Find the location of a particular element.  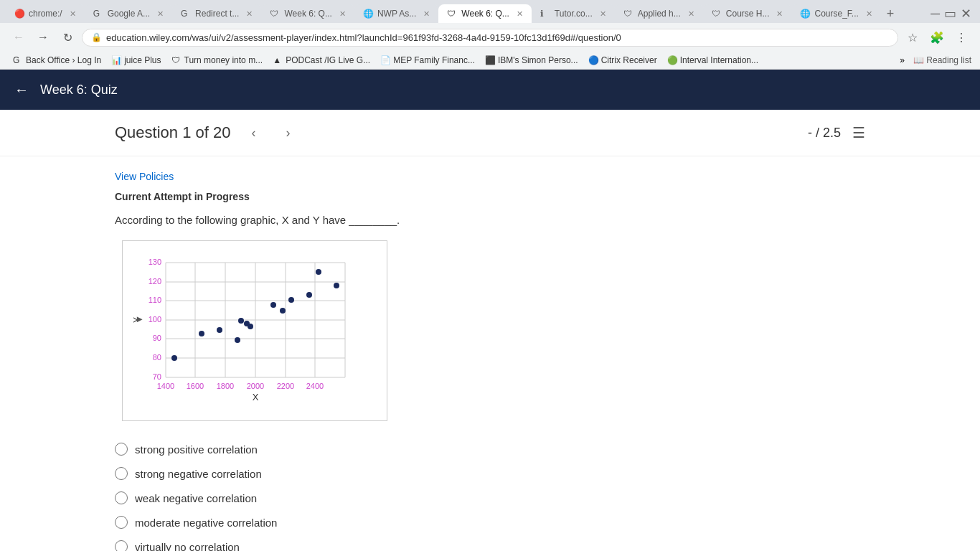

forward-button: → is located at coordinates (43, 37).